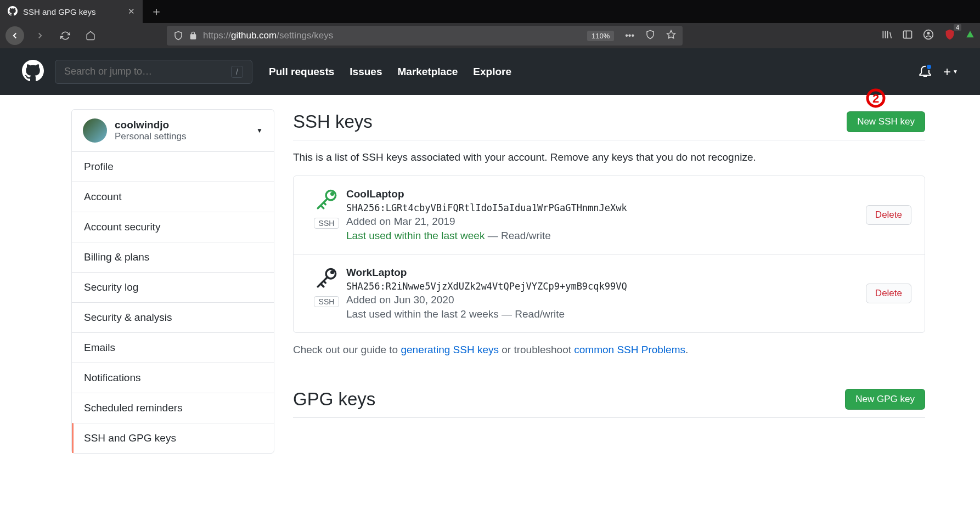 This screenshot has width=980, height=532. I want to click on nav-explore: Explore, so click(492, 72).